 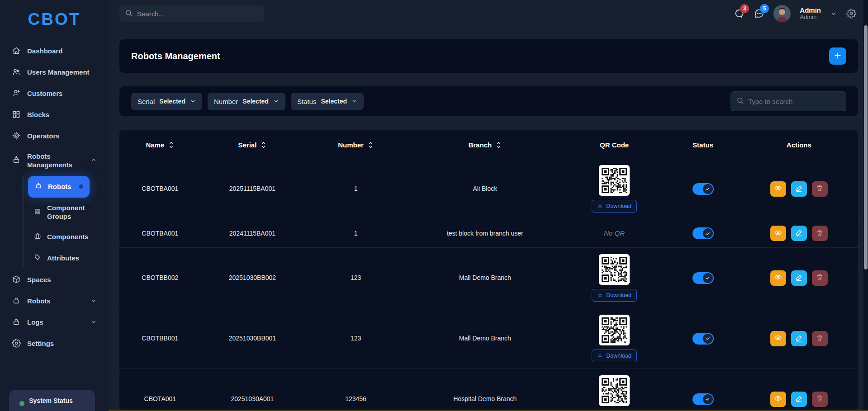 I want to click on filter-serial-dropdown: Serial Selected, so click(x=166, y=101).